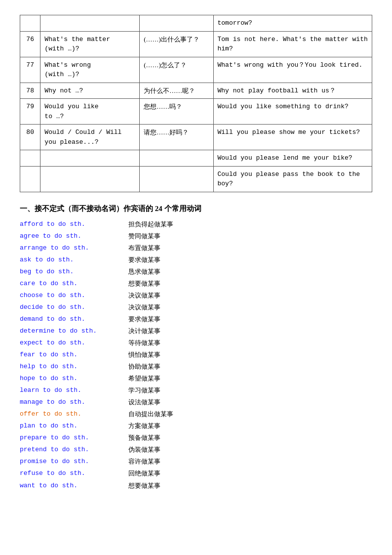 This screenshot has width=392, height=555. What do you see at coordinates (74, 343) in the screenshot?
I see `vocab-english: expect to do sth.` at bounding box center [74, 343].